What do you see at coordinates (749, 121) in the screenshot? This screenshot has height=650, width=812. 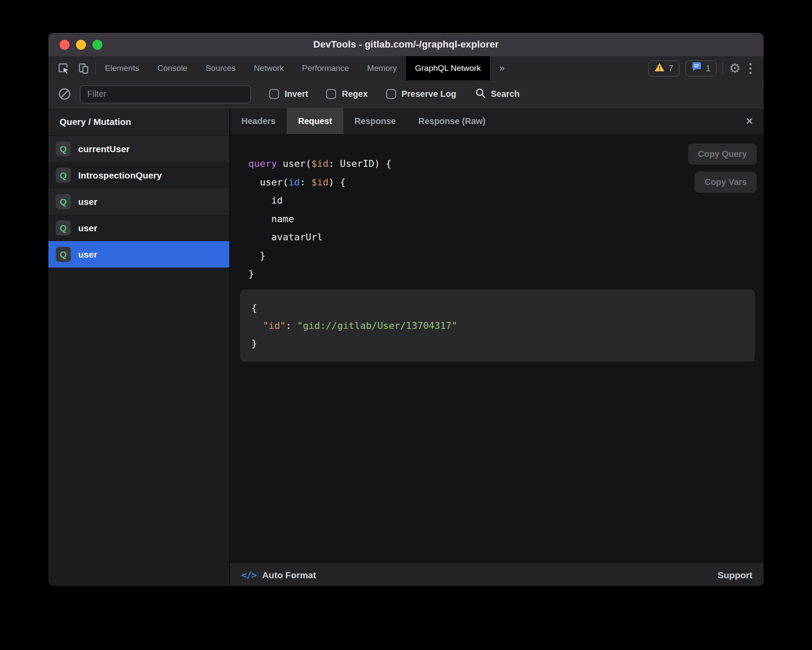 I see `close-icon: ×` at bounding box center [749, 121].